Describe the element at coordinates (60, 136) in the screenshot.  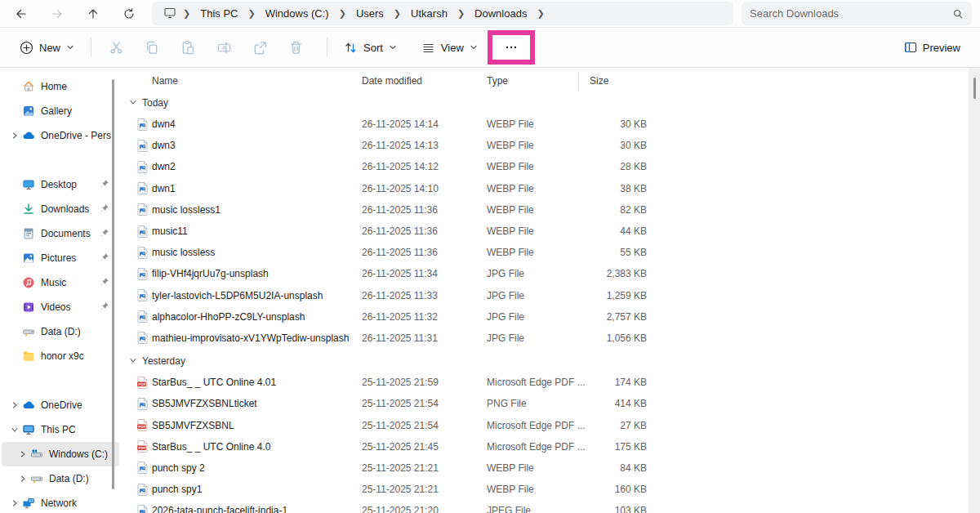
I see `sidebar-item-onedrive-pers: OneDrive - Pers` at that location.